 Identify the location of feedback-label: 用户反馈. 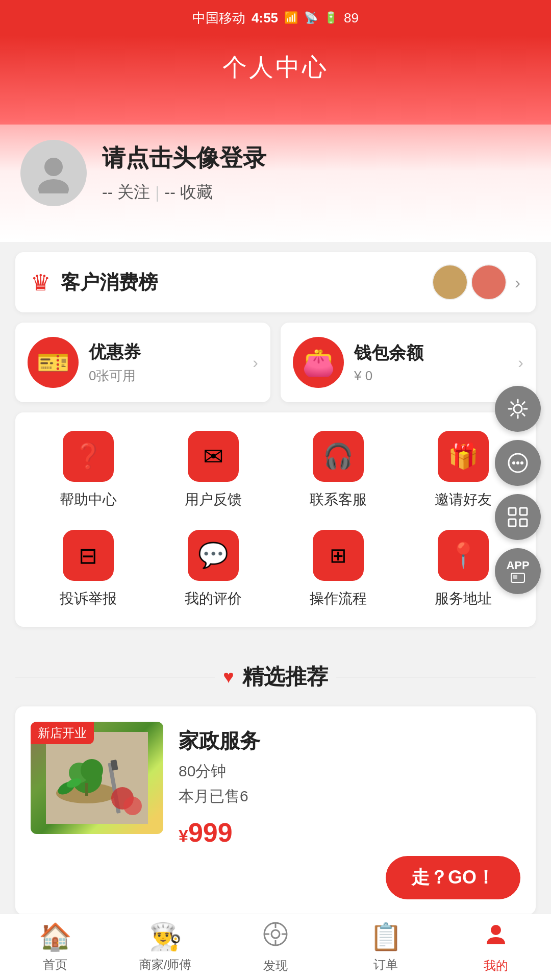
(213, 500).